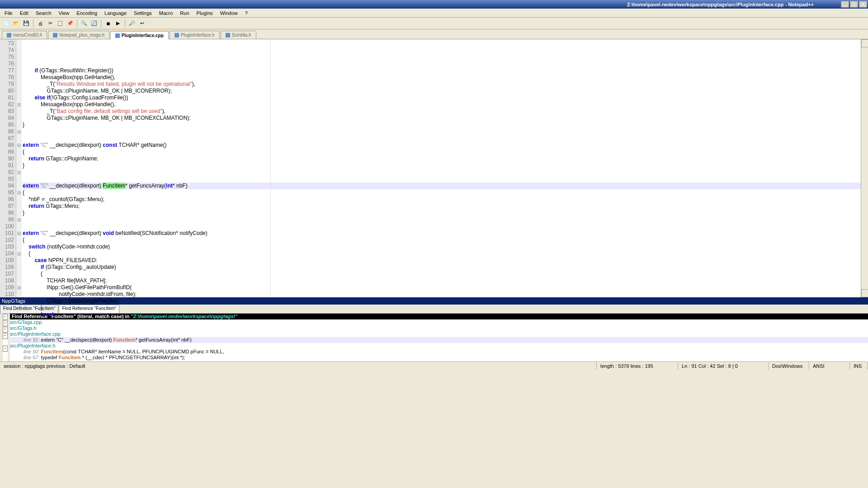 The height and width of the screenshot is (488, 868). I want to click on menu-window: Window, so click(229, 13).